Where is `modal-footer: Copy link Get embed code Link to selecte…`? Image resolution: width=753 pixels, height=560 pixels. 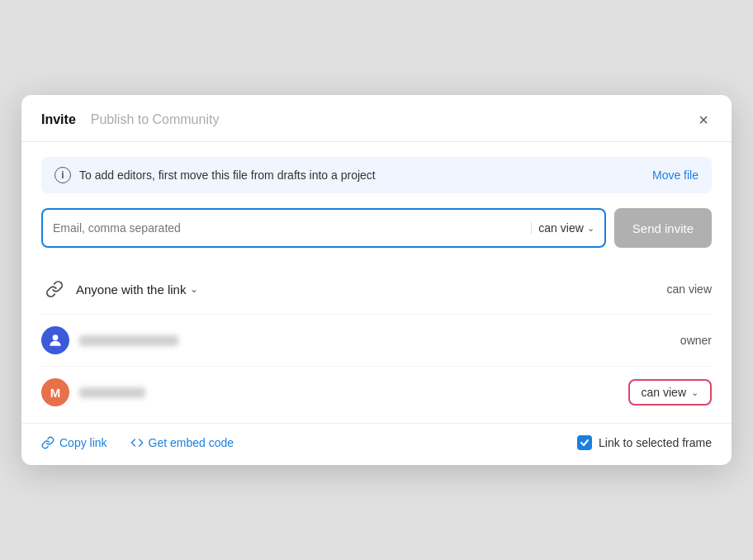
modal-footer: Copy link Get embed code Link to selecte… is located at coordinates (376, 444).